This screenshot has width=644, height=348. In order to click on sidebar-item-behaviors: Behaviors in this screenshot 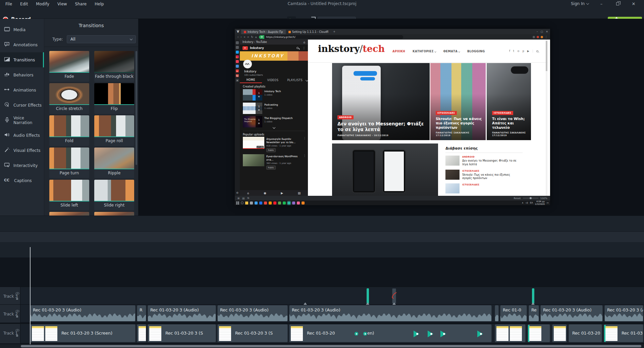, I will do `click(22, 75)`.